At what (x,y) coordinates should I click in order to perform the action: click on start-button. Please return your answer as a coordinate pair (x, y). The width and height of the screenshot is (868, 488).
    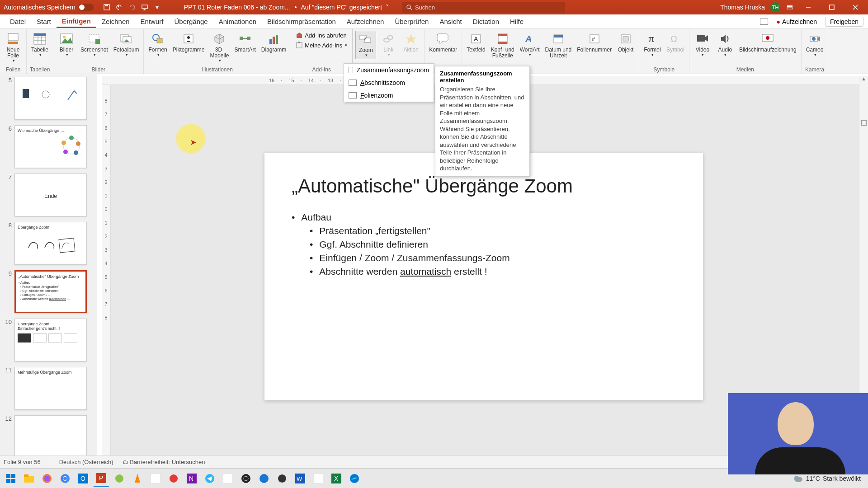
    Looking at the image, I should click on (11, 479).